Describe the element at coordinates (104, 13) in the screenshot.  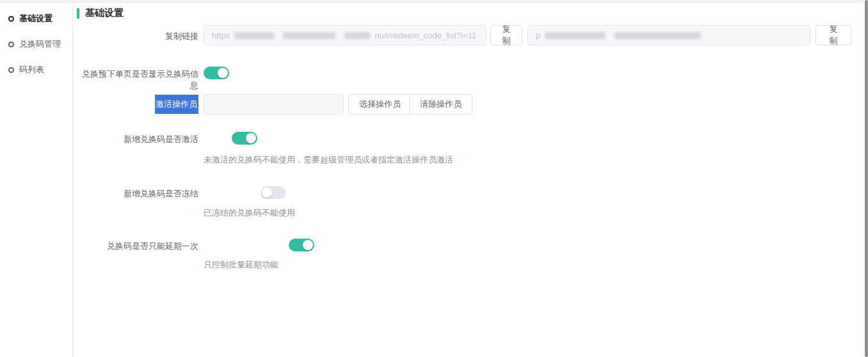
I see `page-title: 基础设置` at that location.